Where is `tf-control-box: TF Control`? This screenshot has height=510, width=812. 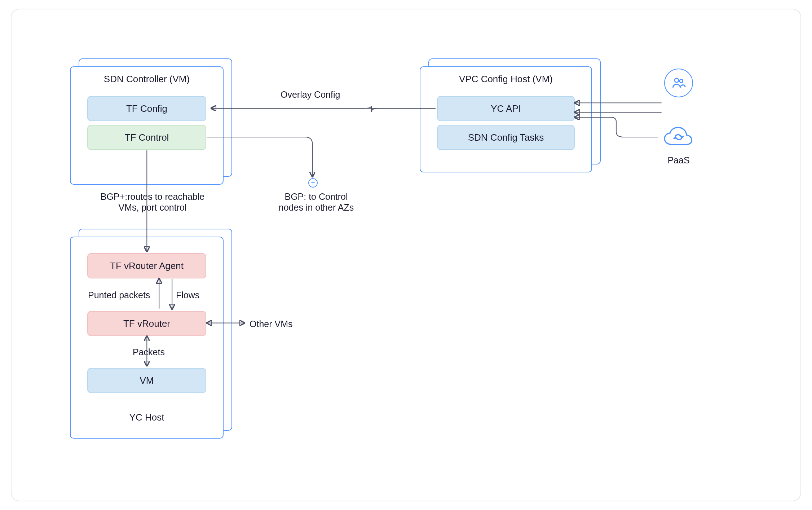 tf-control-box: TF Control is located at coordinates (147, 137).